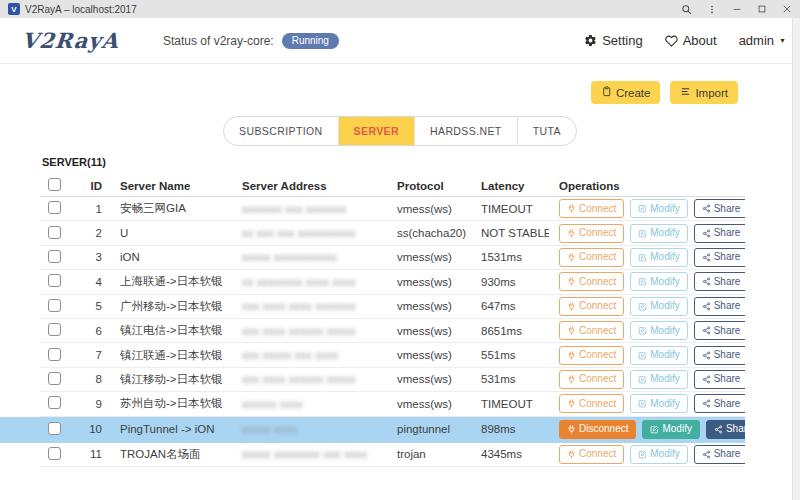 The height and width of the screenshot is (500, 800). I want to click on col-protocol: Protocol, so click(429, 186).